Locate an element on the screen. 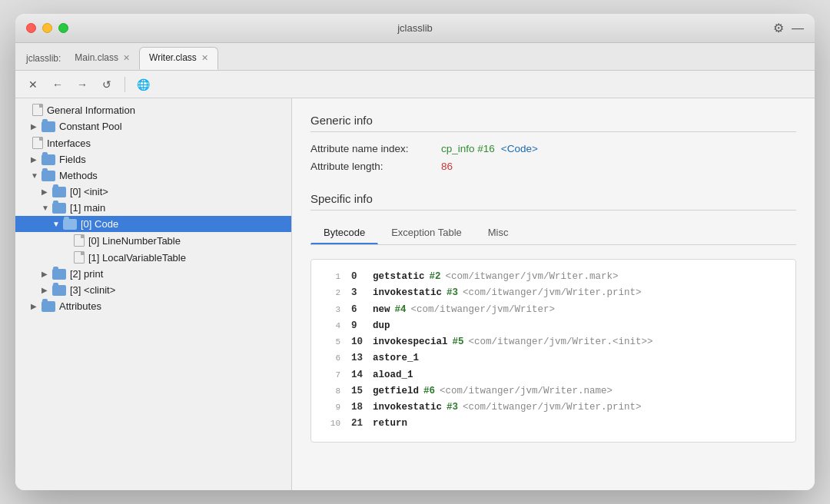 Image resolution: width=830 pixels, height=504 pixels. tab-exception-table: Exception Table is located at coordinates (427, 233).